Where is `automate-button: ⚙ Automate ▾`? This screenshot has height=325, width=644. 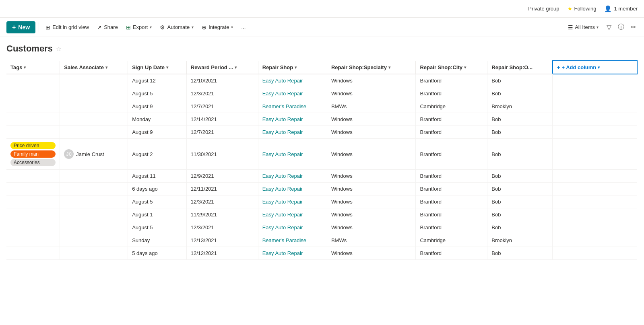 automate-button: ⚙ Automate ▾ is located at coordinates (177, 27).